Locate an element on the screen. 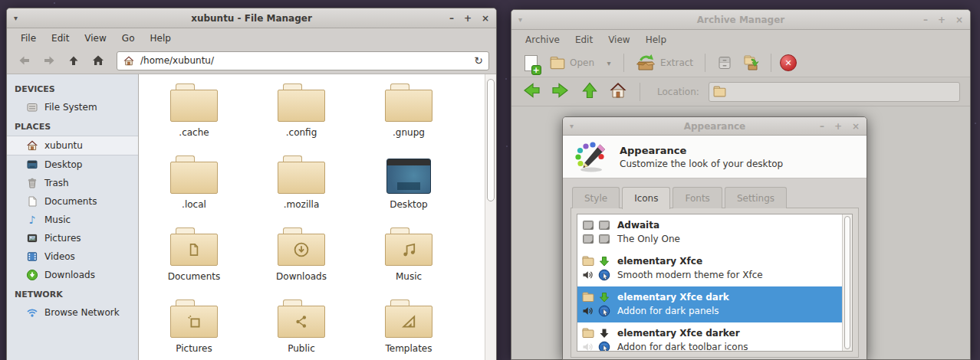 The height and width of the screenshot is (360, 980). nav-up-button is located at coordinates (590, 92).